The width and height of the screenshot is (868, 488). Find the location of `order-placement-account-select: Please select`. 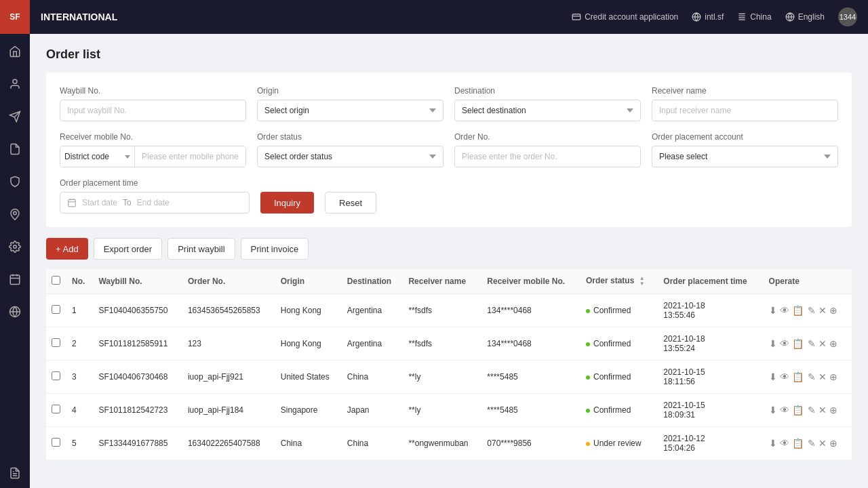

order-placement-account-select: Please select is located at coordinates (745, 157).